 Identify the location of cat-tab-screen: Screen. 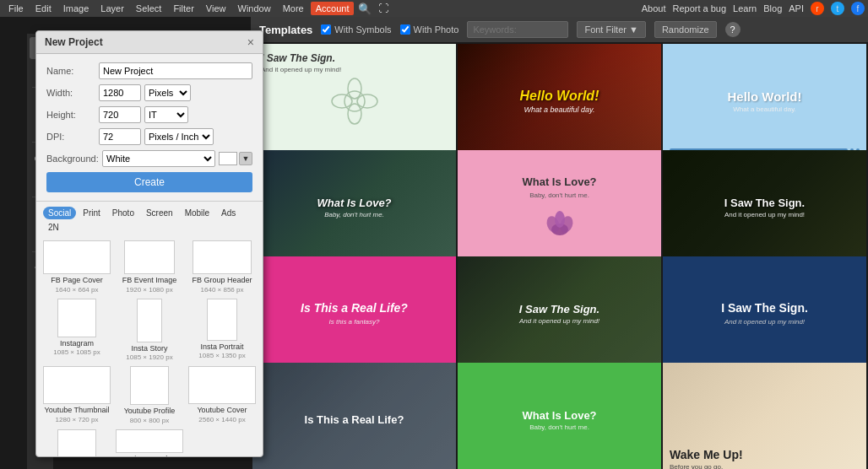
(160, 213).